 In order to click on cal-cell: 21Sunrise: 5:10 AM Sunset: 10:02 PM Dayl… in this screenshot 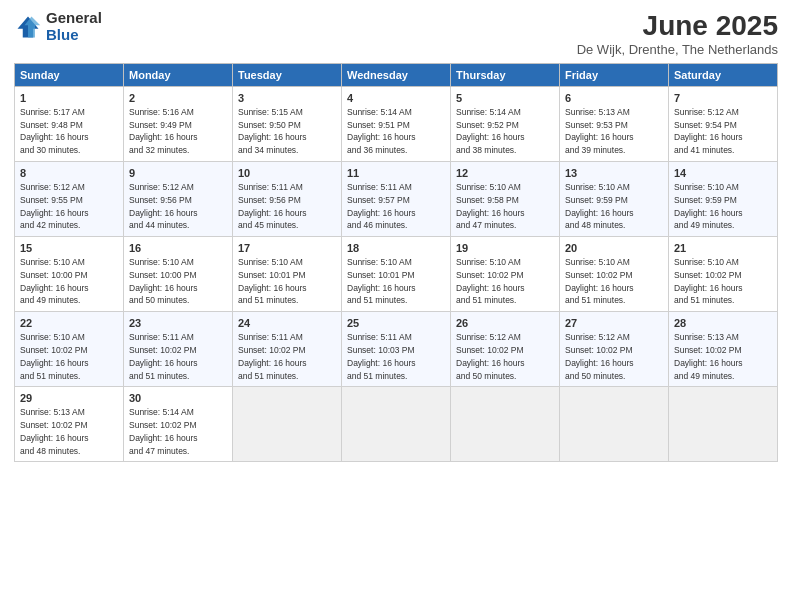, I will do `click(724, 274)`.